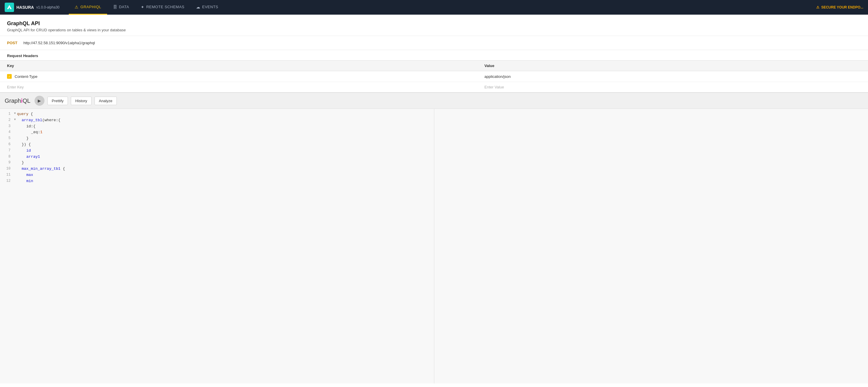 The height and width of the screenshot is (387, 868). Describe the element at coordinates (217, 114) in the screenshot. I see `code-line-1: 1 ▼ query {` at that location.